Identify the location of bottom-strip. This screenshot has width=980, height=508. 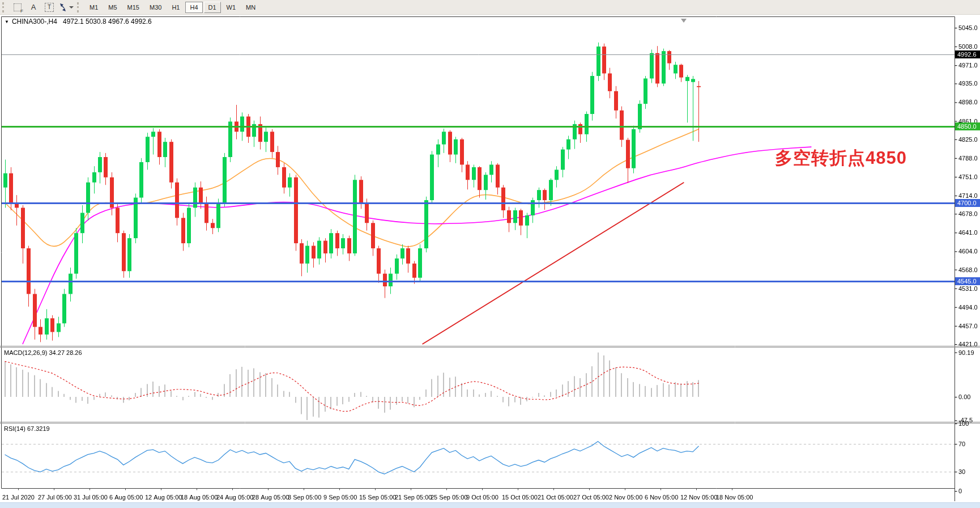
(490, 505).